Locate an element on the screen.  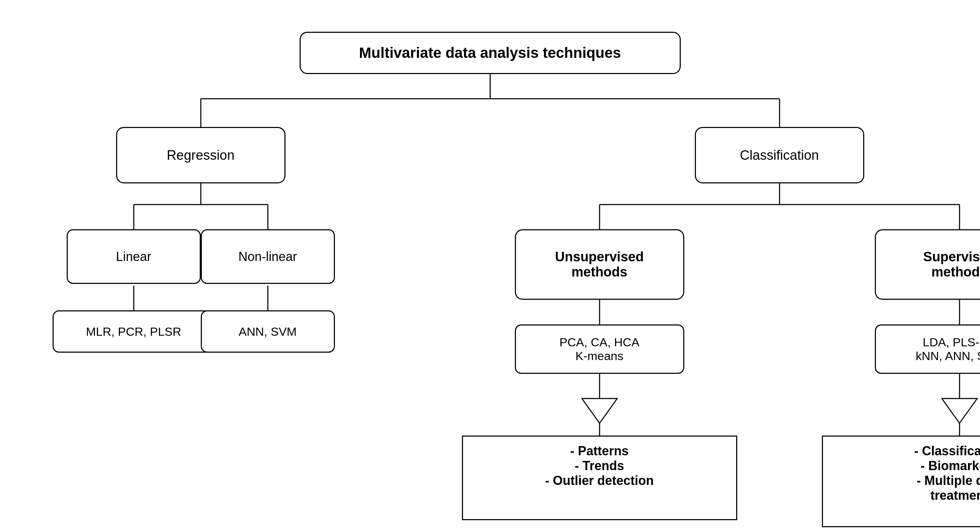
classif-result-label: - Classification - Biomarkers - Multiple… is located at coordinates (947, 473).